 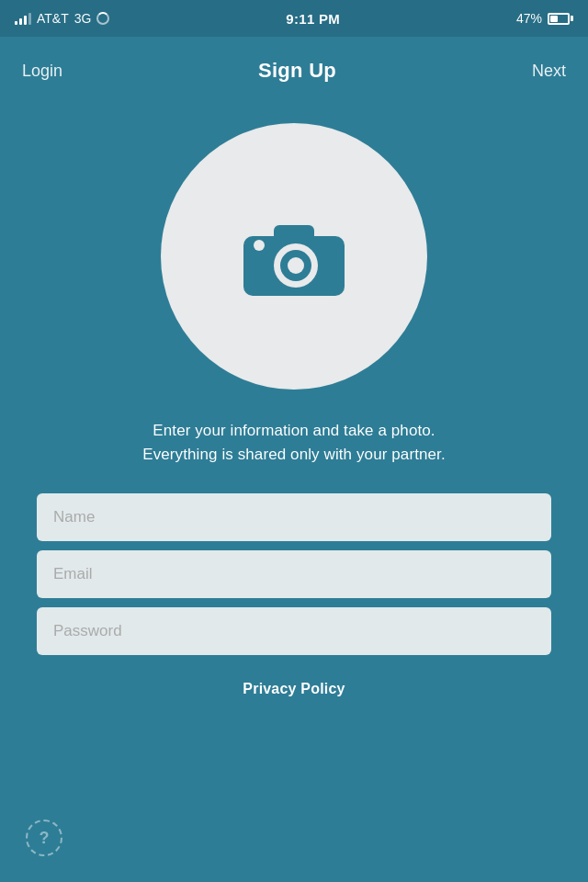 What do you see at coordinates (44, 838) in the screenshot?
I see `help-question-icon: ?` at bounding box center [44, 838].